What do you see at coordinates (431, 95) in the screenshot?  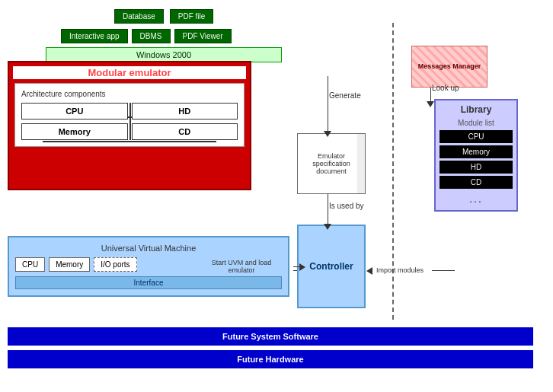 I see `lookup-line` at bounding box center [431, 95].